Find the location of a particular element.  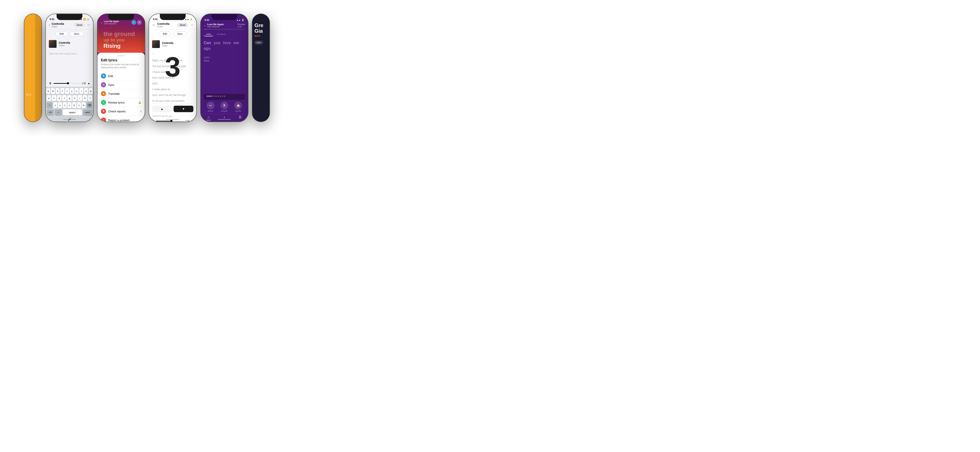

p5-tab-home: ⌂ Home is located at coordinates (208, 118).